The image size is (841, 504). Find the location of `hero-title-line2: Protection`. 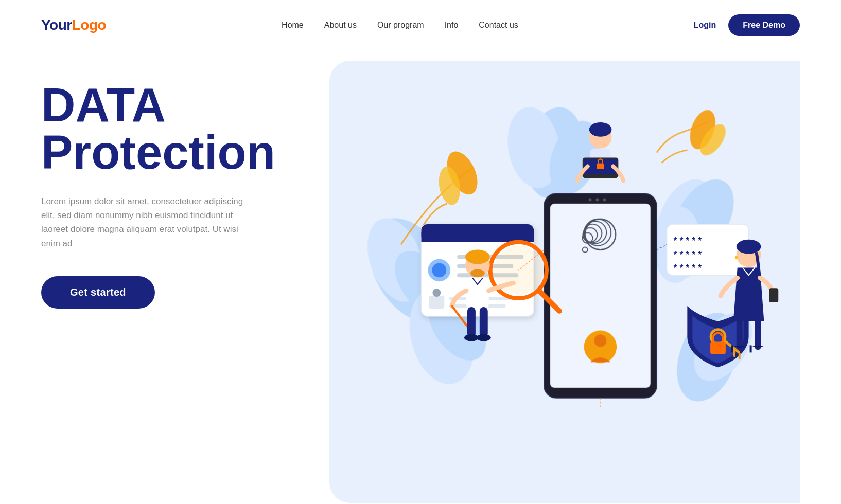

hero-title-line2: Protection is located at coordinates (170, 152).